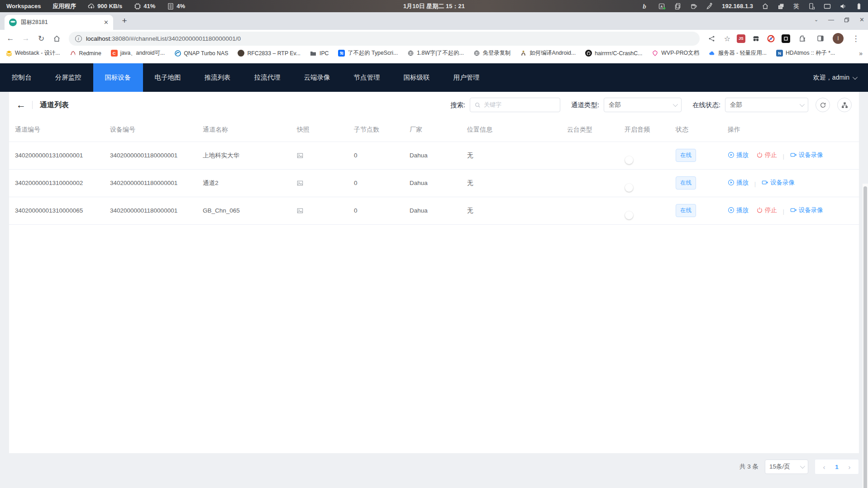 The width and height of the screenshot is (868, 488). I want to click on tree-view-button, so click(844, 105).